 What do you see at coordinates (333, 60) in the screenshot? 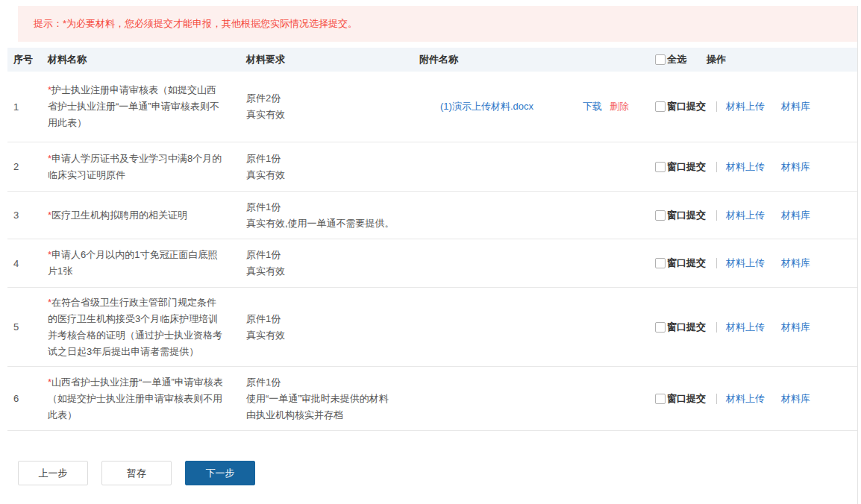
I see `header-material-requirement: 材料要求` at bounding box center [333, 60].